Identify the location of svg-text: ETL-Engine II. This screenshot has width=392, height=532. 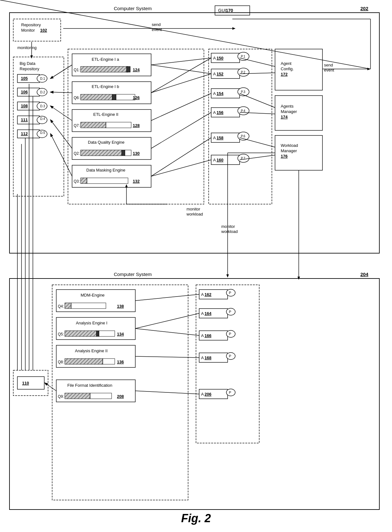
(106, 115).